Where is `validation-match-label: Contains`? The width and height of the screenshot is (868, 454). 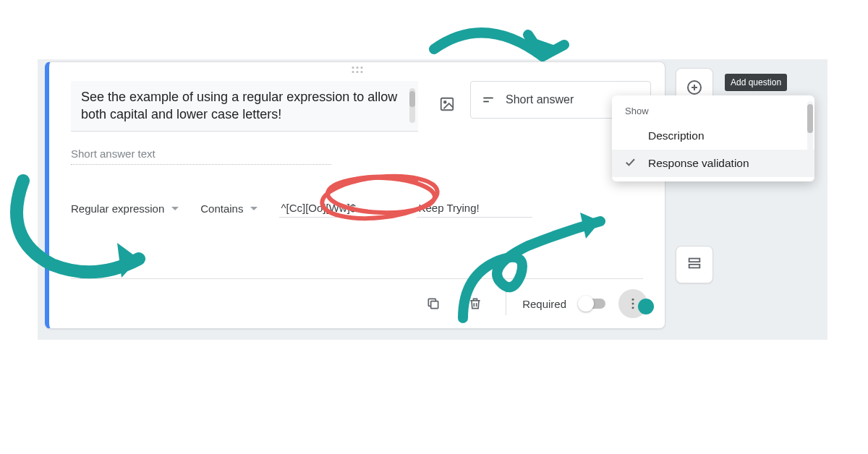 validation-match-label: Contains is located at coordinates (221, 208).